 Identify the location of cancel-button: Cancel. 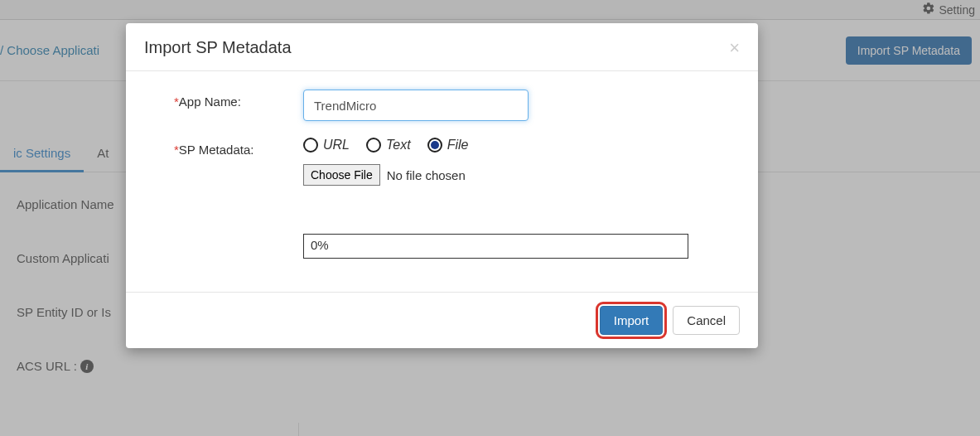
(706, 320).